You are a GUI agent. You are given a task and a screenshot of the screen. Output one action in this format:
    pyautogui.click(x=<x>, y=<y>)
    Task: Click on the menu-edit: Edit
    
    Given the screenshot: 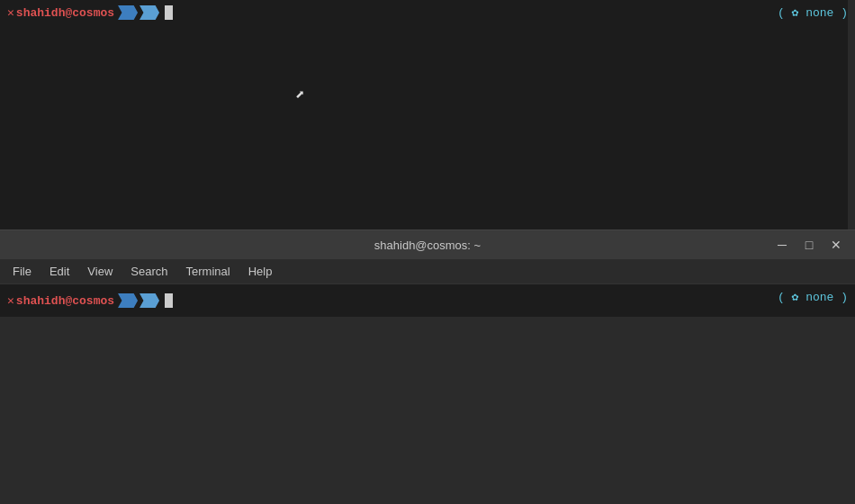 What is the action you would take?
    pyautogui.click(x=59, y=272)
    